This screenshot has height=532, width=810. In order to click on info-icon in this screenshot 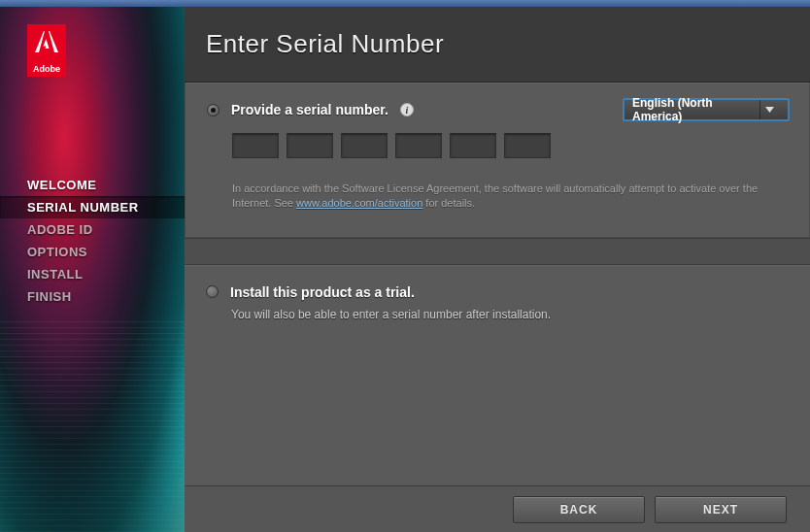, I will do `click(407, 110)`.